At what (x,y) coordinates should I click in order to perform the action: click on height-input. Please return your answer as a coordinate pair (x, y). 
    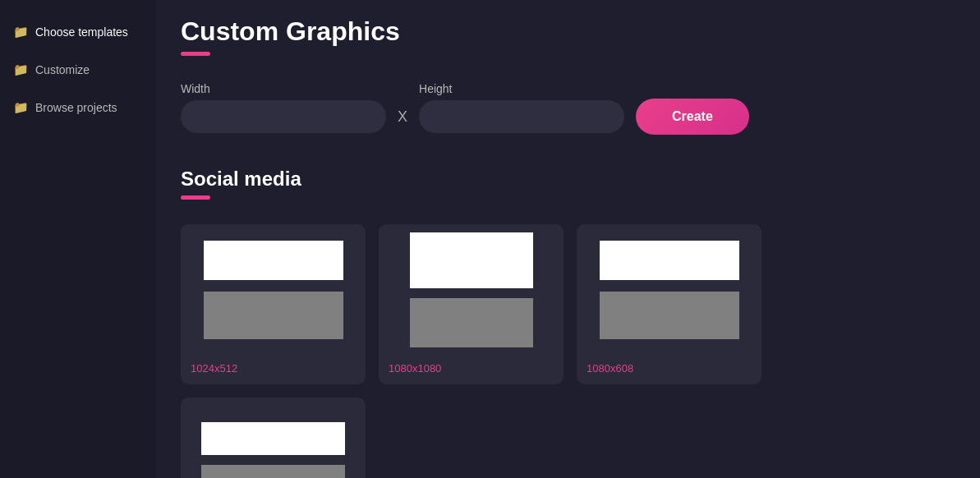
    Looking at the image, I should click on (522, 117).